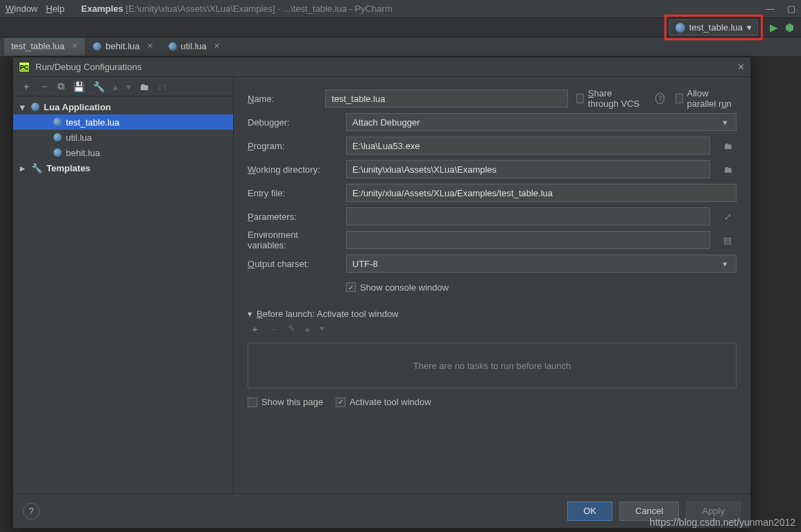  What do you see at coordinates (770, 8) in the screenshot?
I see `minimize-icon: —` at bounding box center [770, 8].